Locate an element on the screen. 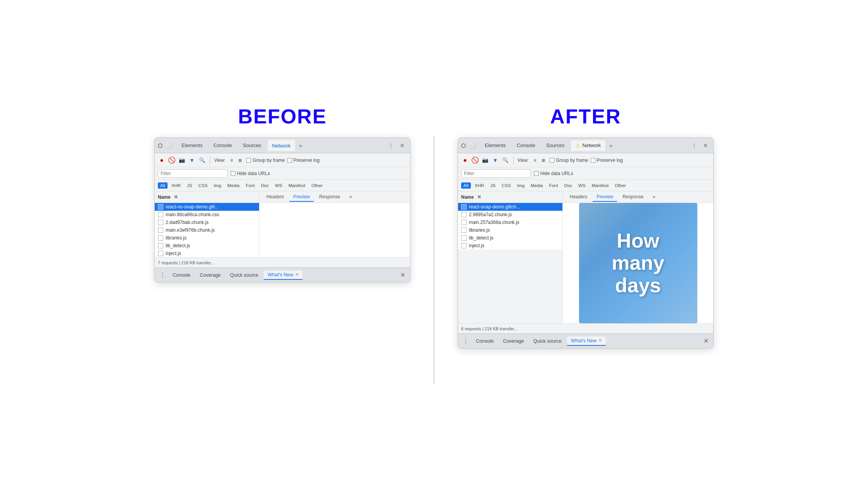 The height and width of the screenshot is (489, 868). after-file-item-1: 2.9895a7a2.chunk.js is located at coordinates (510, 215).